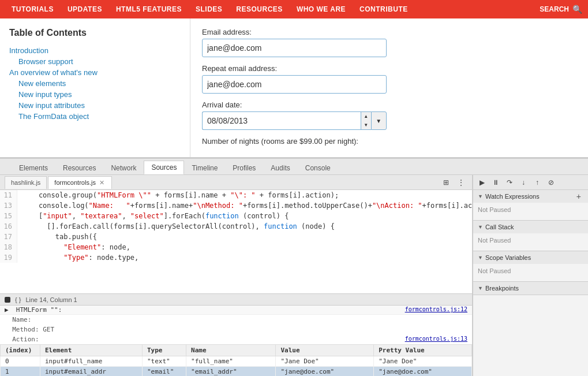 This screenshot has height=376, width=588. Describe the element at coordinates (8, 300) in the screenshot. I see `breakpoint-indicator` at that location.